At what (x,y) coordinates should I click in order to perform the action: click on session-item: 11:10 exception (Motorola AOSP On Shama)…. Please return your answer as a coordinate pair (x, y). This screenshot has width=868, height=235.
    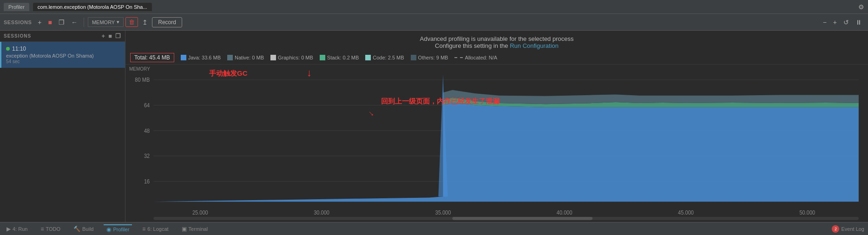
    Looking at the image, I should click on (62, 55).